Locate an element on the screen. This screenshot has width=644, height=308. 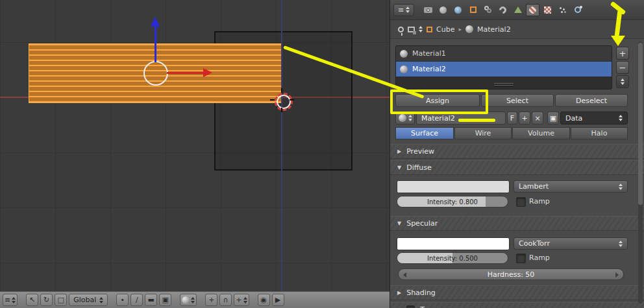
diffuse-color-swatch is located at coordinates (453, 187).